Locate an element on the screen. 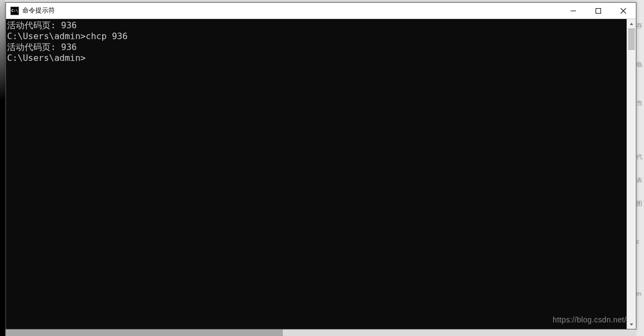 This screenshot has width=644, height=336. minimize-button is located at coordinates (573, 11).